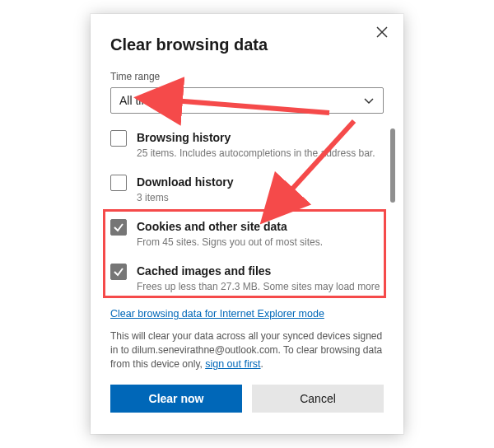  What do you see at coordinates (247, 44) in the screenshot?
I see `dialog-title: Clear browsing data` at bounding box center [247, 44].